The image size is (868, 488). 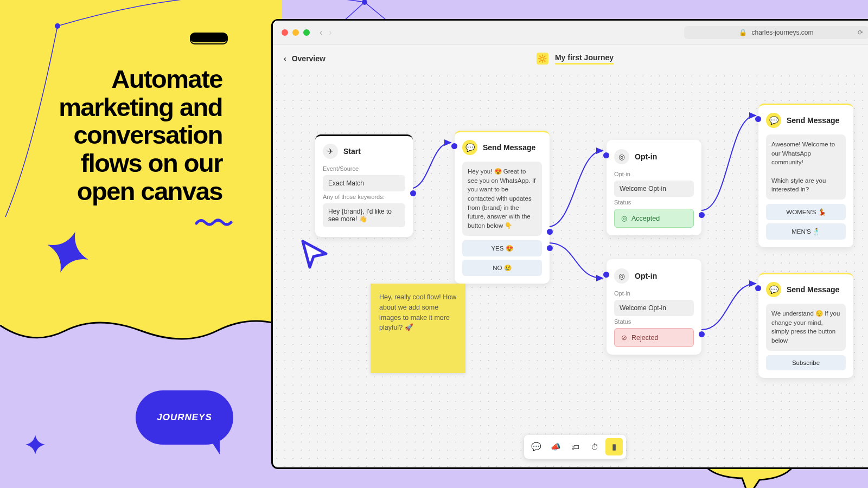 What do you see at coordinates (536, 447) in the screenshot?
I see `chat-tool-button: 💬` at bounding box center [536, 447].